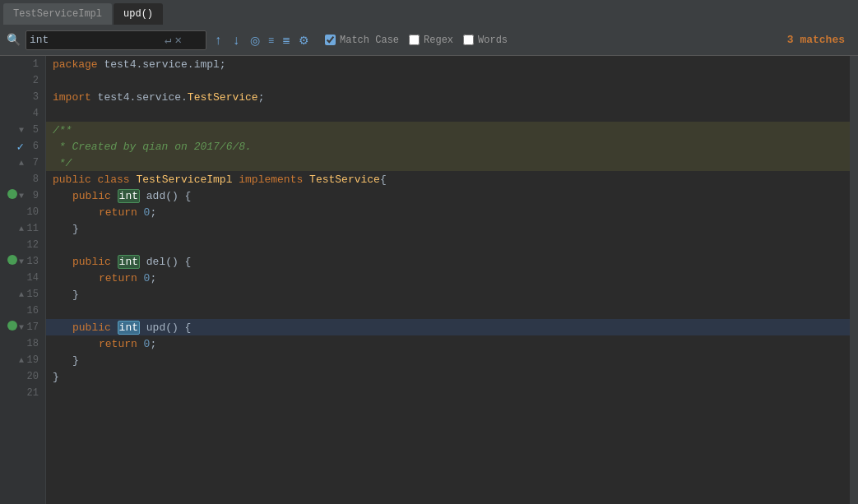 Image resolution: width=858 pixels, height=504 pixels. Describe the element at coordinates (431, 40) in the screenshot. I see `regex-option: Regex` at that location.